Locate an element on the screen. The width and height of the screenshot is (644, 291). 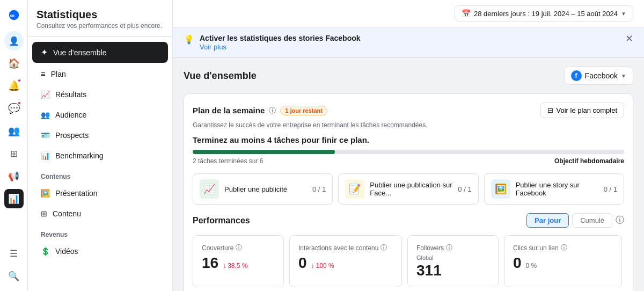
arrow-down-icon: ↓ is located at coordinates (313, 266).